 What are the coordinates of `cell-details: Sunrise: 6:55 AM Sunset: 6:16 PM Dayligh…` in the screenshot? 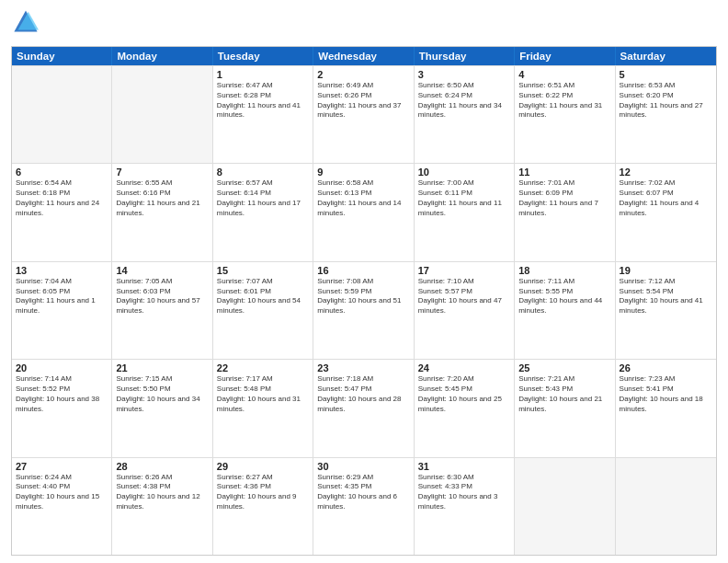 It's located at (162, 199).